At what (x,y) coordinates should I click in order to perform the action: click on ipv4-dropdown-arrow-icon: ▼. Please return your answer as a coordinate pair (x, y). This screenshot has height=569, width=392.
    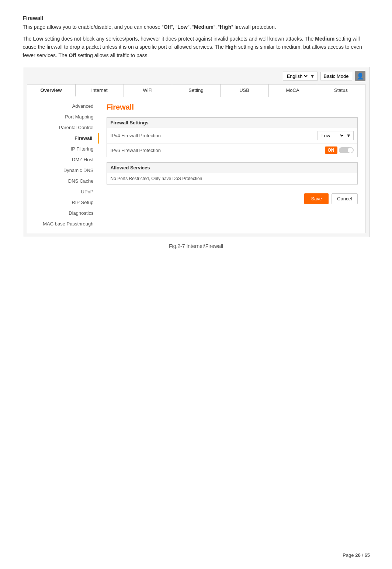
    Looking at the image, I should click on (349, 136).